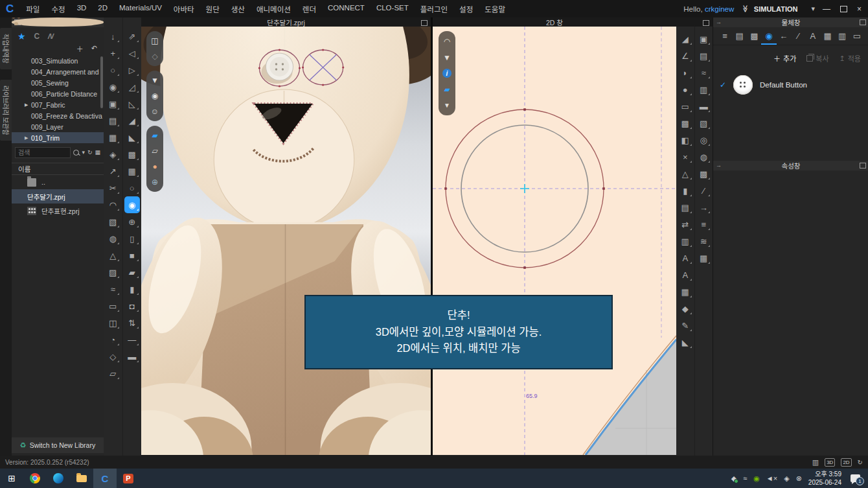  What do you see at coordinates (754, 36) in the screenshot?
I see `object-type-tab: ▩` at bounding box center [754, 36].